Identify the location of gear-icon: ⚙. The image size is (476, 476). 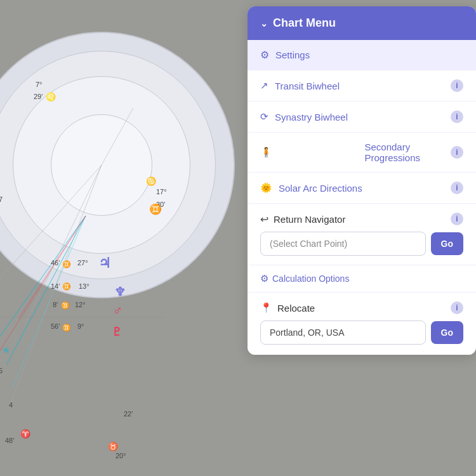
(265, 55).